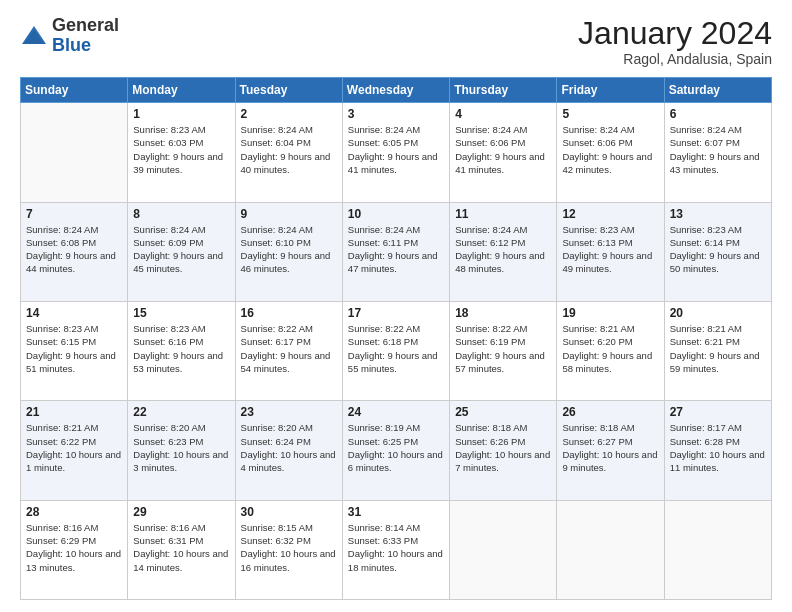  What do you see at coordinates (610, 250) in the screenshot?
I see `day-info: Sunrise: 8:23 AM Sunset: 6:13 PM Dayligh…` at bounding box center [610, 250].